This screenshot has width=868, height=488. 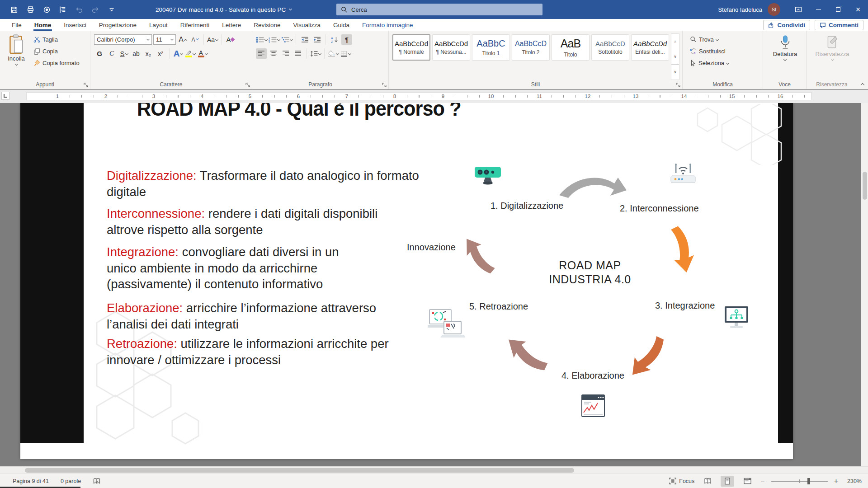 What do you see at coordinates (610, 47) in the screenshot?
I see `style-sottotitolo: AaBbCcDSottotitolo` at bounding box center [610, 47].